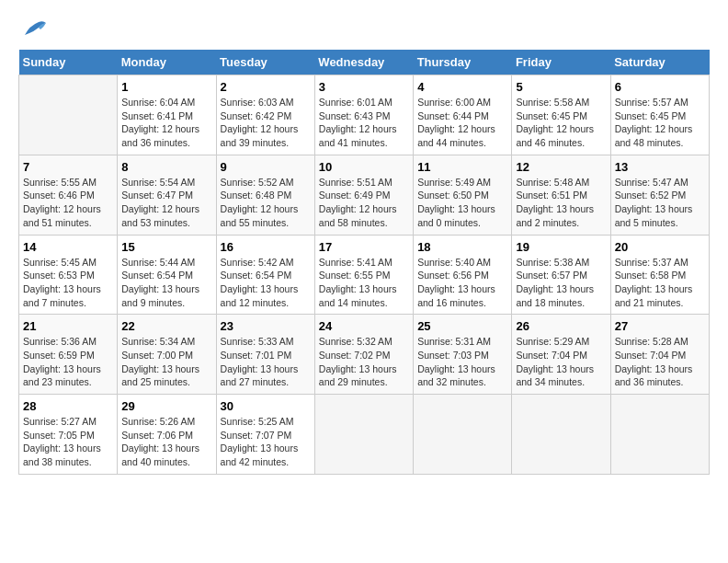 Image resolution: width=728 pixels, height=563 pixels. I want to click on calendar-cell: 20Sunrise: 5:37 AM Sunset: 6:58 PM Dayli…, so click(660, 274).